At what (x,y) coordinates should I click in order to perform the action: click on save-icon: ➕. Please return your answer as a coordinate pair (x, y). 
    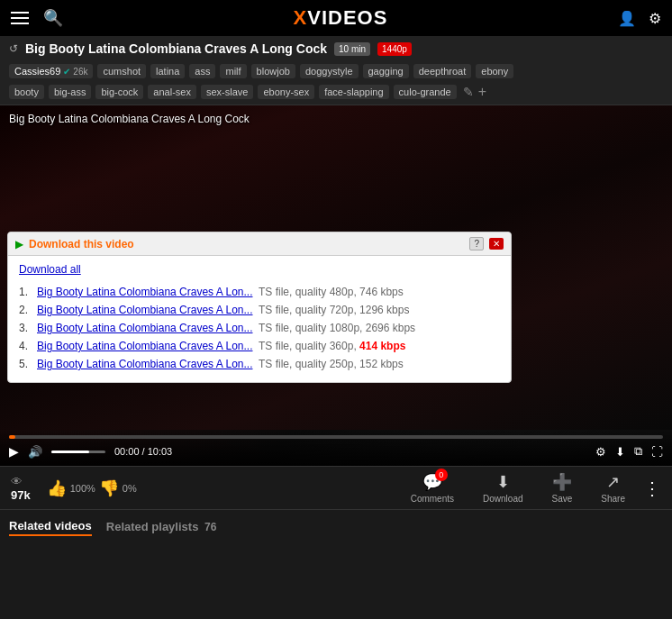
    Looking at the image, I should click on (562, 482).